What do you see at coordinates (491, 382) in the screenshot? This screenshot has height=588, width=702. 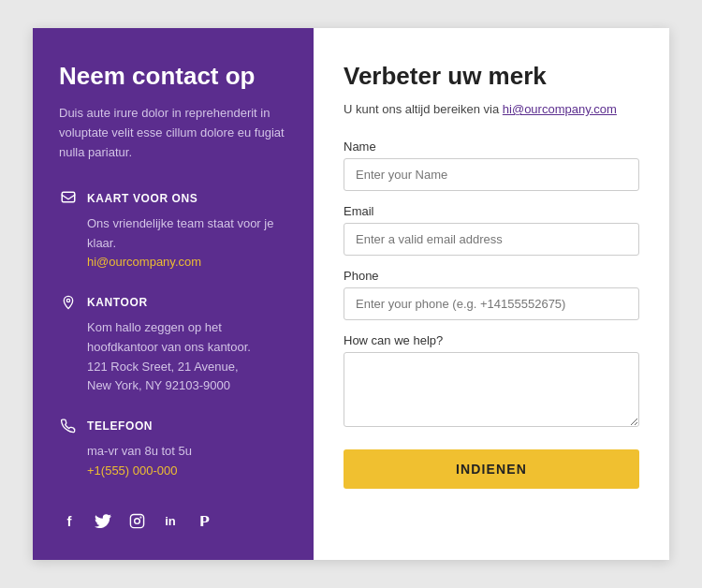 I see `form-group-message: How can we help?` at bounding box center [491, 382].